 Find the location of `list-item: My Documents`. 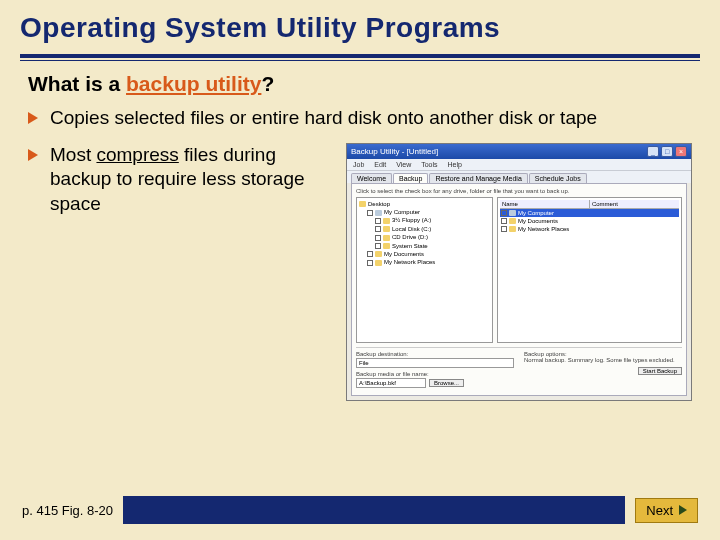

list-item: My Documents is located at coordinates (590, 221).